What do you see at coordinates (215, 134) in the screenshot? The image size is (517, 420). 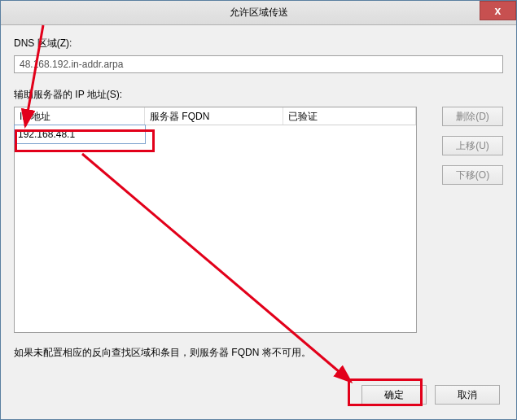 I see `table-row` at bounding box center [215, 134].